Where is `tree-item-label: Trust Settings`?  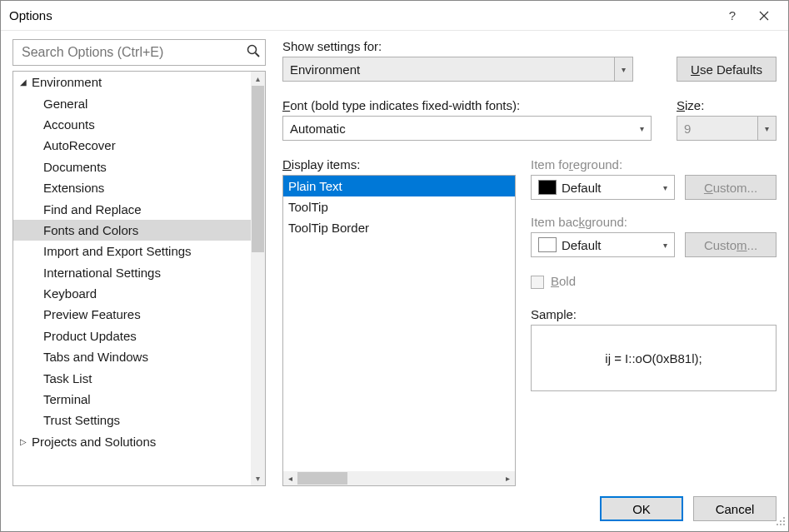 tree-item-label: Trust Settings is located at coordinates (82, 420).